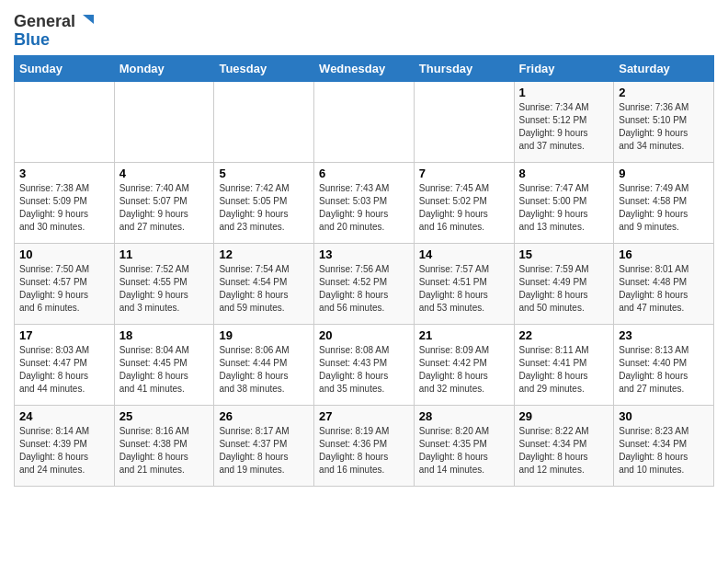 Image resolution: width=728 pixels, height=563 pixels. I want to click on day-number: 4, so click(165, 173).